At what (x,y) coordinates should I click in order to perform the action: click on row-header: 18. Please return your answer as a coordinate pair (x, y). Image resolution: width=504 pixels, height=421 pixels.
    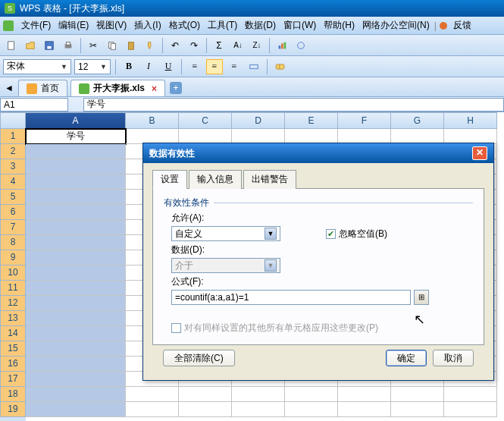
    Looking at the image, I should click on (13, 394).